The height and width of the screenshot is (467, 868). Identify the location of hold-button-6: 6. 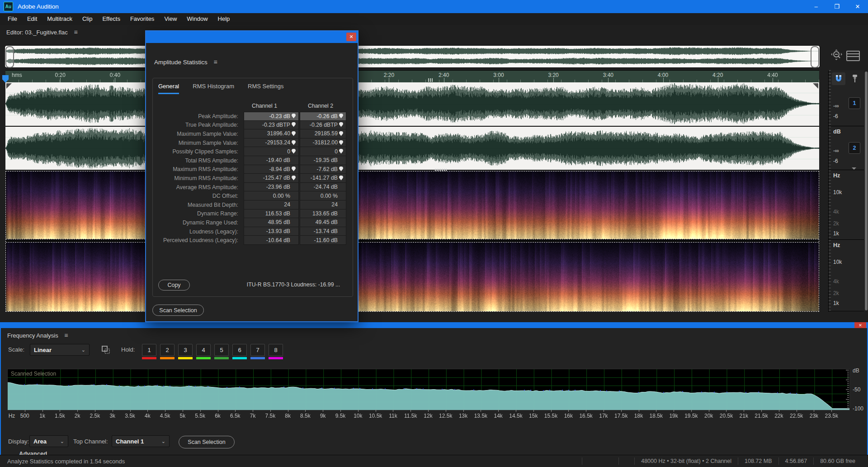
(240, 350).